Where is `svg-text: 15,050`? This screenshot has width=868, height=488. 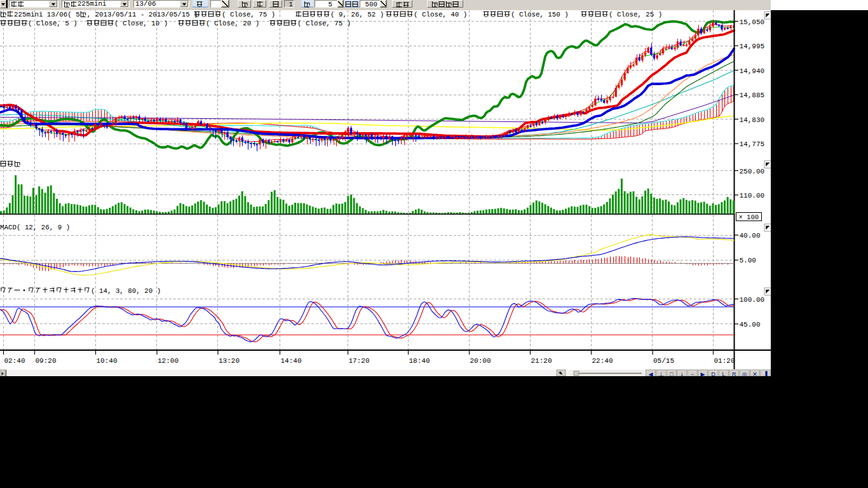
svg-text: 15,050 is located at coordinates (752, 22).